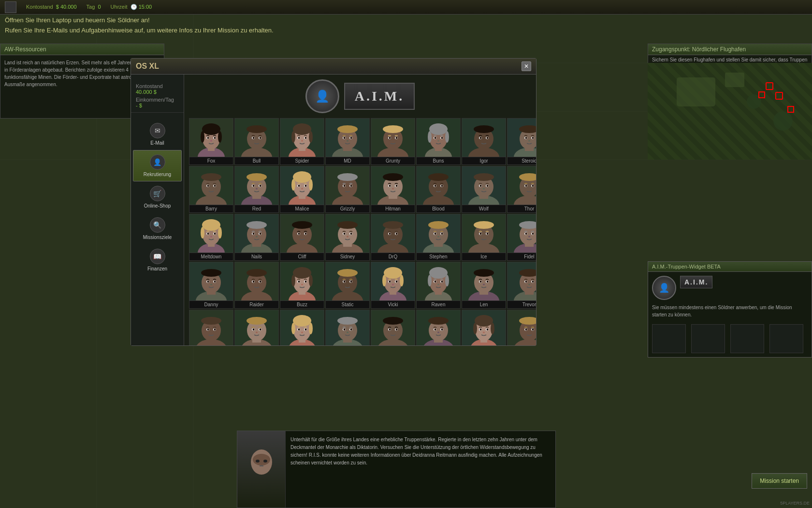  Describe the element at coordinates (211, 190) in the screenshot. I see `merc-card-barry: Barry` at that location.